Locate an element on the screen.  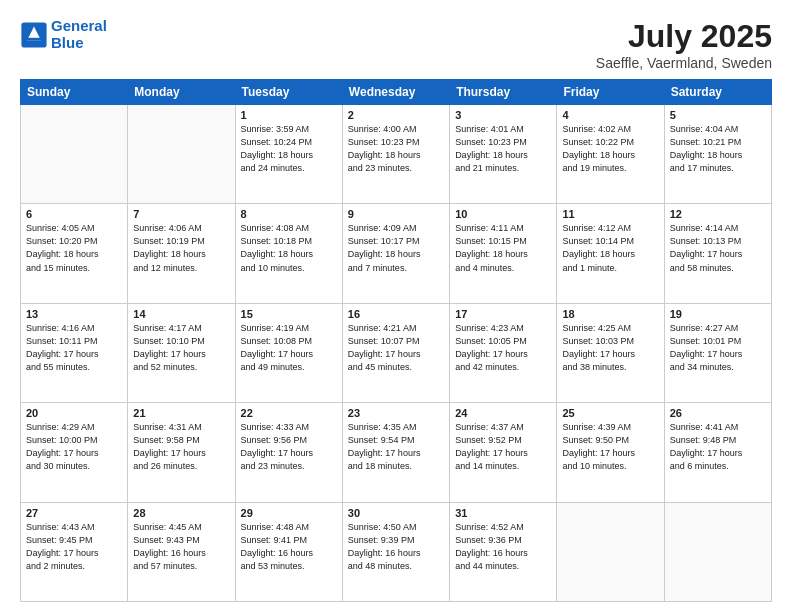
day-number: 14 is located at coordinates (181, 314).